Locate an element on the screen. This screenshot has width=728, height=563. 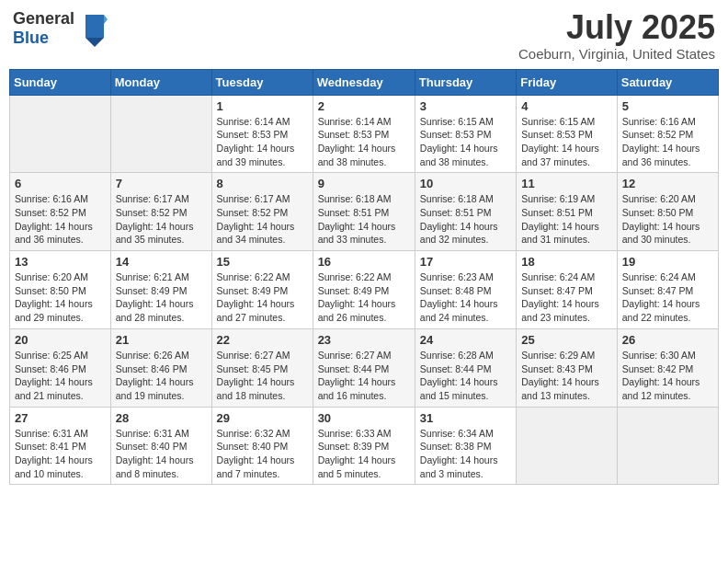
cell-info: Sunrise: 6:31 AMSunset: 8:41 PMDaylight:… is located at coordinates (61, 454).